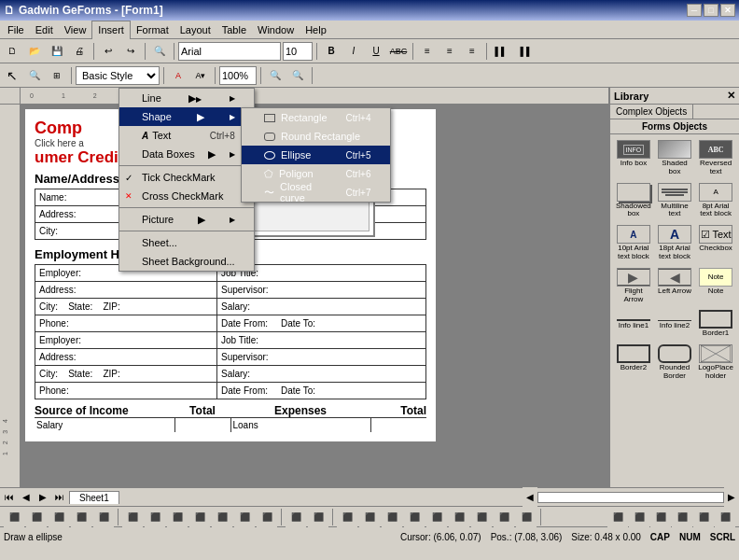 This screenshot has width=739, height=560. What do you see at coordinates (634, 286) in the screenshot?
I see `lib-item-flight-arrow: ▶ Flight Arrow` at bounding box center [634, 286].